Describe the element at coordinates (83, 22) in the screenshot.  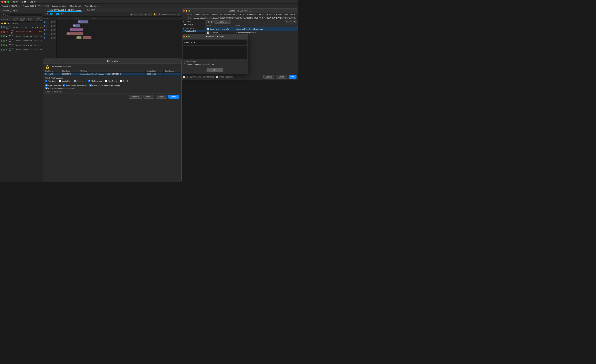
I see `track-clip: V6` at that location.